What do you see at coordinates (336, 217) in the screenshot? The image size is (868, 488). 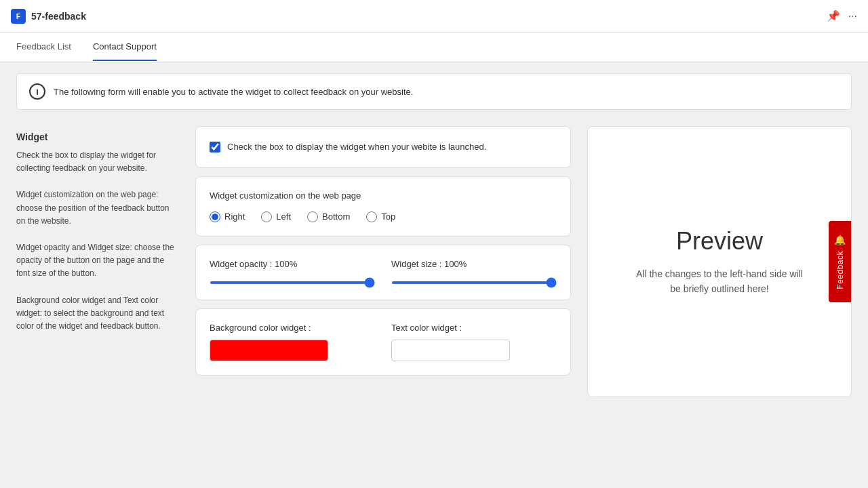 I see `position-bottom-label: Bottom` at bounding box center [336, 217].